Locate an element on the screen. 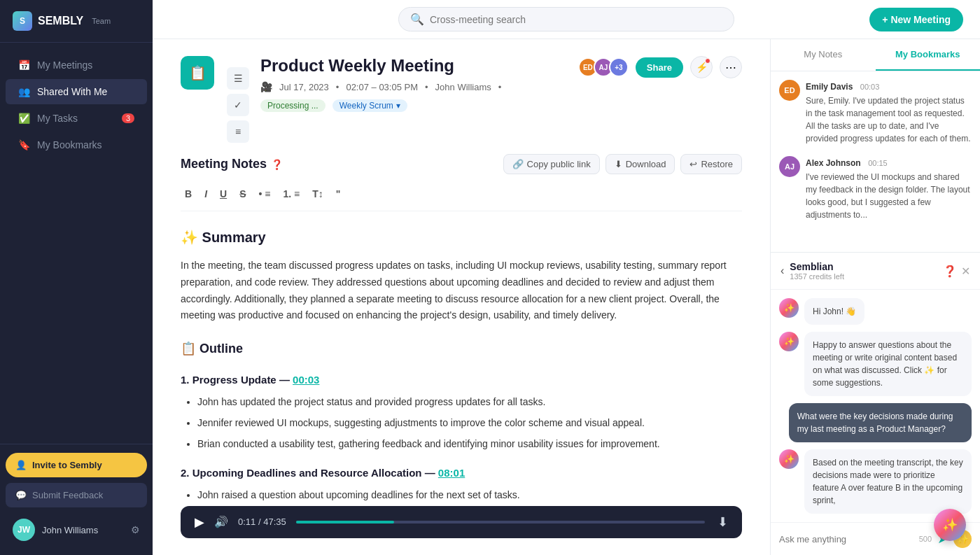 The height and width of the screenshot is (555, 980). bold-button: B is located at coordinates (188, 194).